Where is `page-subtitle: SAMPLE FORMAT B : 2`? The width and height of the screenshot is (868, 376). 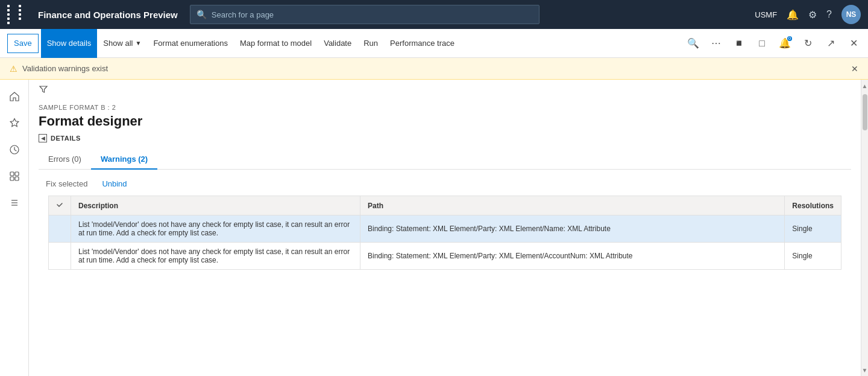
page-subtitle: SAMPLE FORMAT B : 2 is located at coordinates (445, 107).